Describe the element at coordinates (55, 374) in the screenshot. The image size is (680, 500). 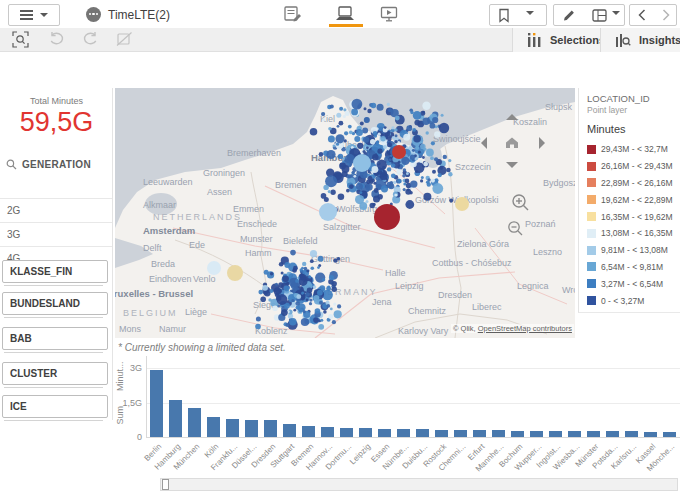
I see `filter-pane-cluster: CLUSTER` at that location.